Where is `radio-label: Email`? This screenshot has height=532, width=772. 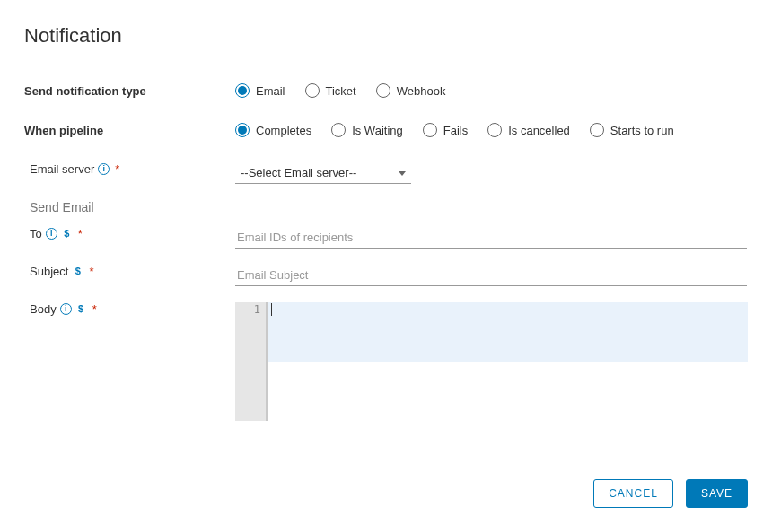
radio-label: Email is located at coordinates (271, 92).